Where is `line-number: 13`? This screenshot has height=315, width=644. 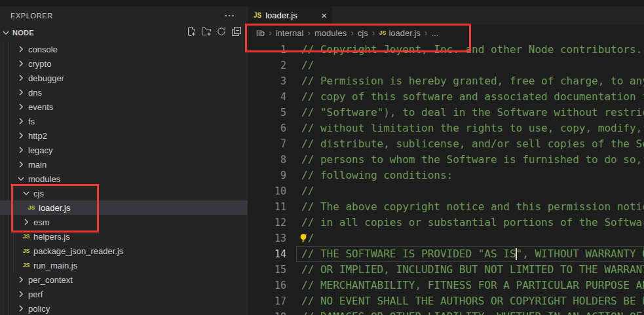 line-number: 13 is located at coordinates (267, 238).